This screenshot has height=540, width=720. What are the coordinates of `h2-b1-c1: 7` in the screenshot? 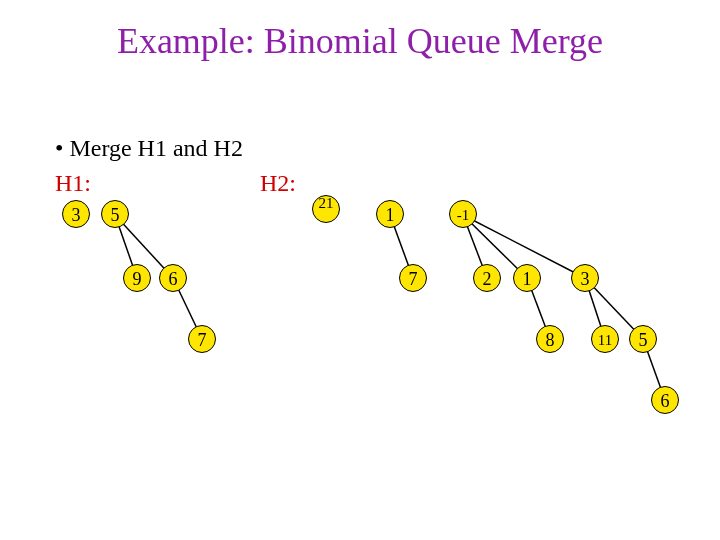 It's located at (413, 278).